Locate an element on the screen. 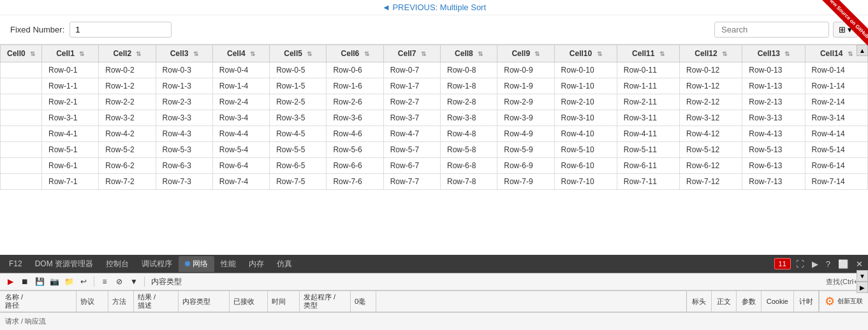 The image size is (868, 330). col-header-cell10: Cell10 ⇅ is located at coordinates (585, 54).